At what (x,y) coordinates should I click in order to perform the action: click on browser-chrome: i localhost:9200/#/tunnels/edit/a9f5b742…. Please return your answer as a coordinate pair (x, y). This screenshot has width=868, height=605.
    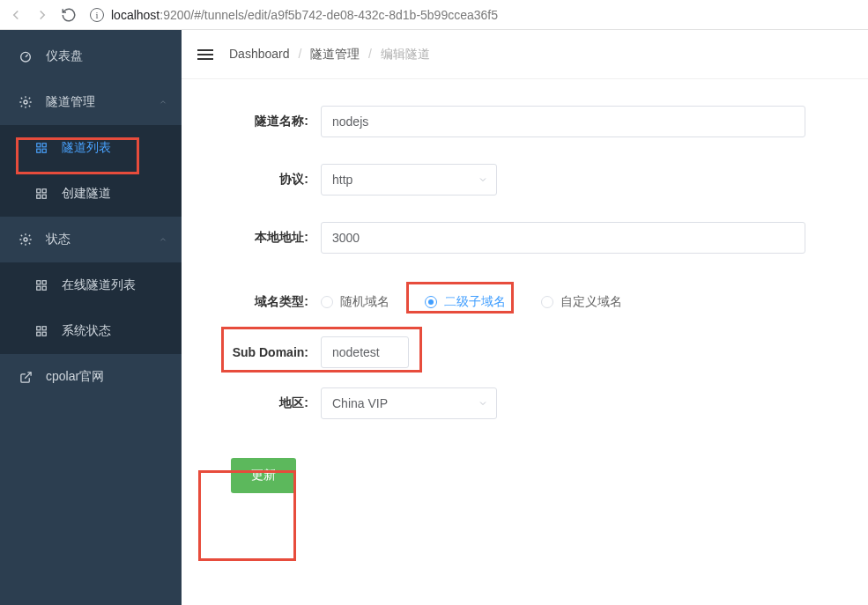
    Looking at the image, I should click on (434, 15).